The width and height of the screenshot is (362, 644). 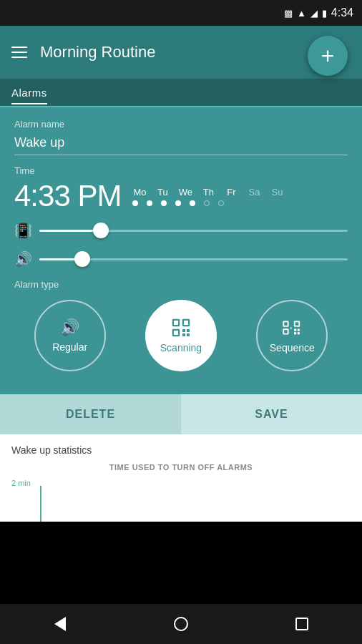 What do you see at coordinates (178, 203) in the screenshot?
I see `dot-th` at bounding box center [178, 203].